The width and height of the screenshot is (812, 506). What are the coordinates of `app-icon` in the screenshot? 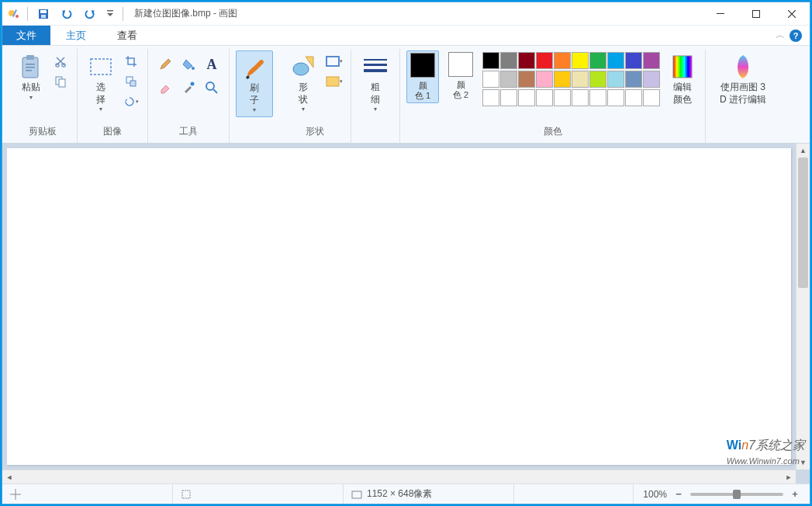 It's located at (14, 14).